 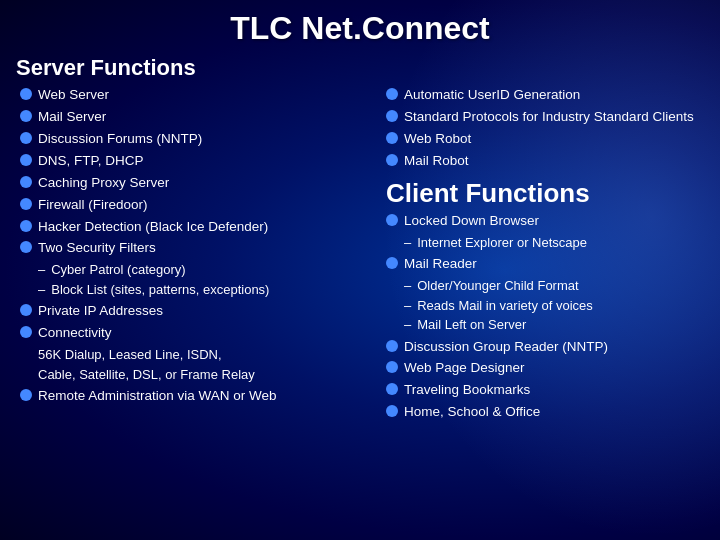 What do you see at coordinates (360, 69) in the screenshot?
I see `server-section-header: Server Functions` at bounding box center [360, 69].